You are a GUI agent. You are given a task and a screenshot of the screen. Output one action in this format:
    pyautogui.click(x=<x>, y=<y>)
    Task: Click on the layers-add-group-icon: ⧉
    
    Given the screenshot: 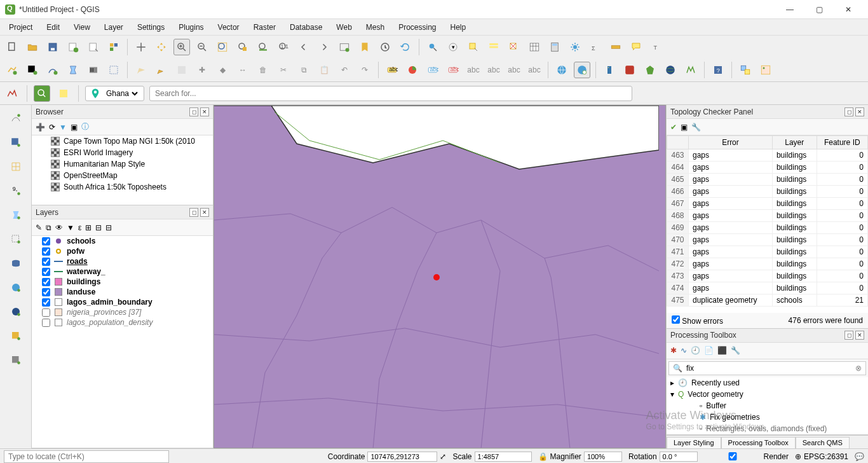 What is the action you would take?
    pyautogui.click(x=48, y=228)
    